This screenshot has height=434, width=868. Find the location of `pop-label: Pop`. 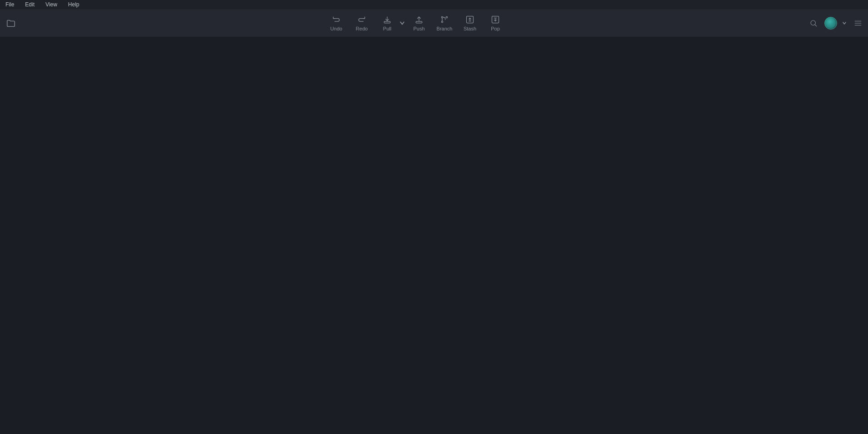

pop-label: Pop is located at coordinates (495, 29).